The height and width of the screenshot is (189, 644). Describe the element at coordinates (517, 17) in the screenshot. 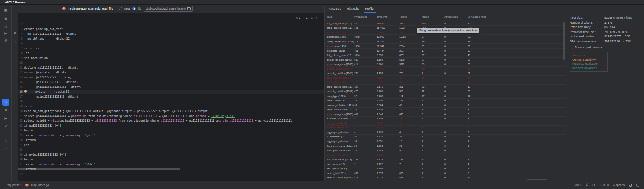

I see `column-header-dfa-cache-miss: DFA cache miss` at that location.